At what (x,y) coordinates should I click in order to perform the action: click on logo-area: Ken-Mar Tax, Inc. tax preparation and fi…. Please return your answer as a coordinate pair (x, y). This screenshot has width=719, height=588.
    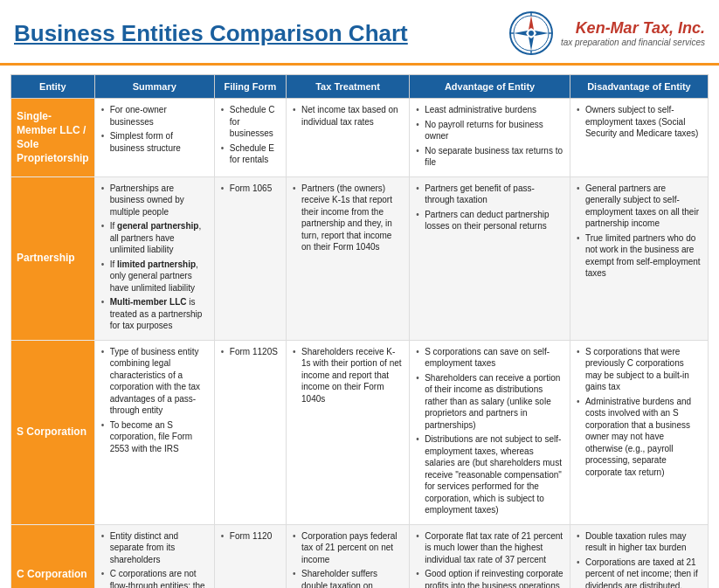
    Looking at the image, I should click on (606, 33).